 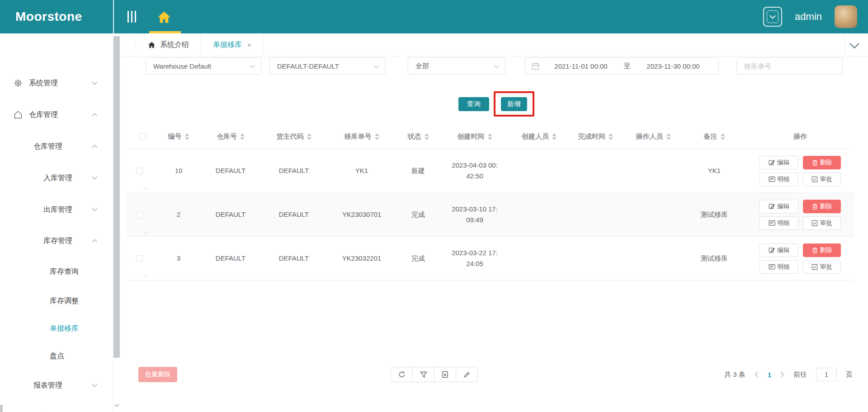 What do you see at coordinates (64, 301) in the screenshot?
I see `sidebar-item-label: 库存调整` at bounding box center [64, 301].